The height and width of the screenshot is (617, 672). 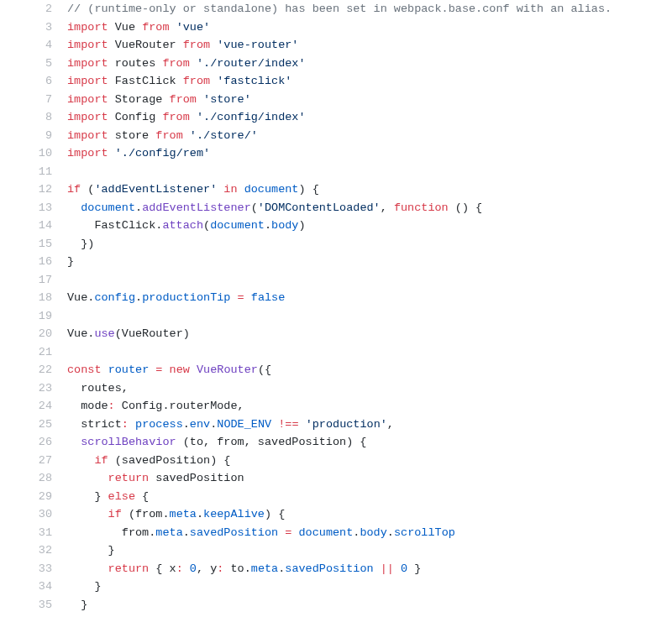 What do you see at coordinates (370, 515) in the screenshot?
I see `code-line: if (from.meta.keepAlive) {` at bounding box center [370, 515].